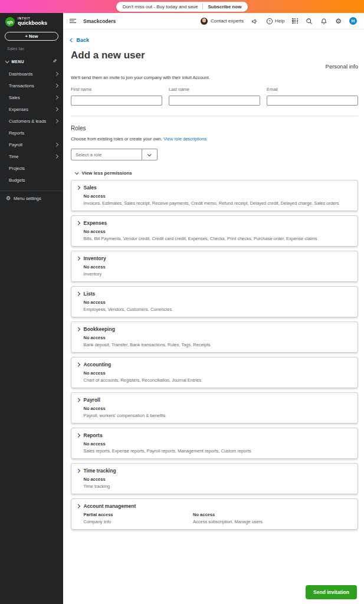  What do you see at coordinates (8, 198) in the screenshot?
I see `gear-icon: ⚙` at bounding box center [8, 198].